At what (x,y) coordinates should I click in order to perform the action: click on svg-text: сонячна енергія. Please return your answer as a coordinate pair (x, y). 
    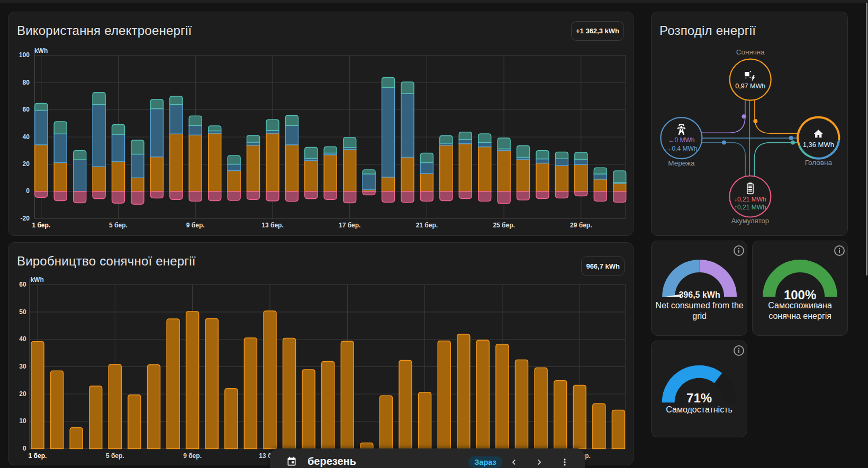
    Looking at the image, I should click on (800, 316).